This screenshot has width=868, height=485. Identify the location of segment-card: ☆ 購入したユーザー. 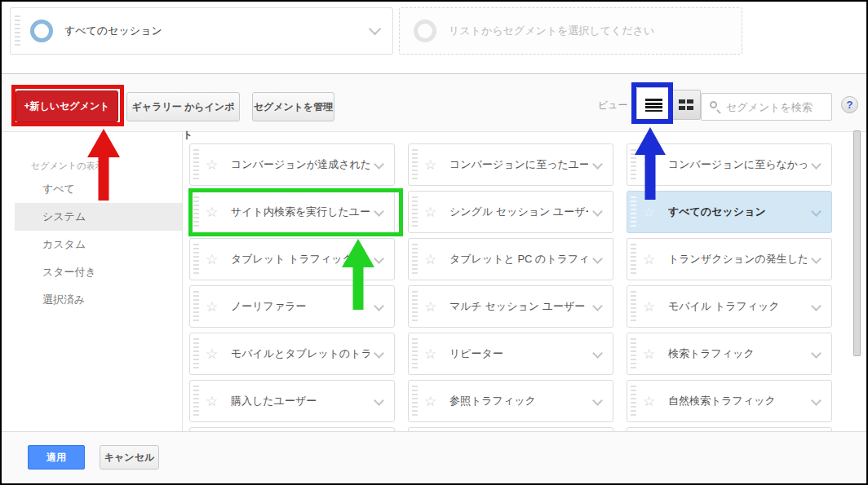
(292, 401).